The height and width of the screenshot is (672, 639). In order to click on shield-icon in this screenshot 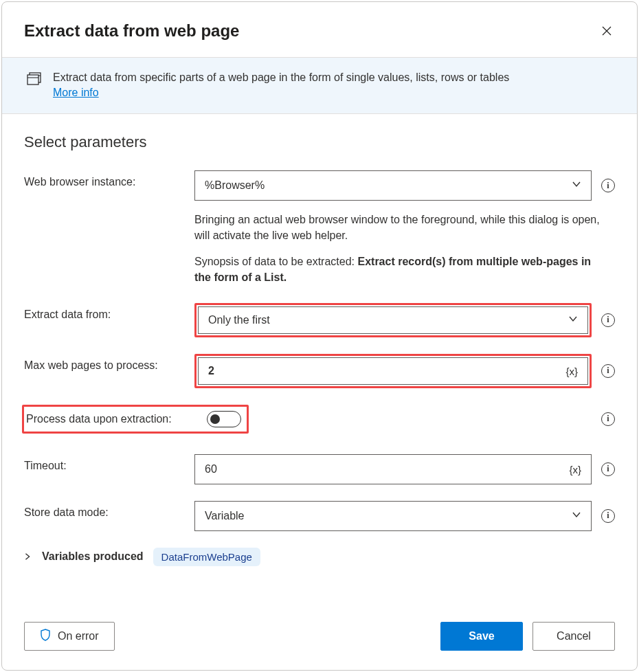, I will do `click(45, 636)`.